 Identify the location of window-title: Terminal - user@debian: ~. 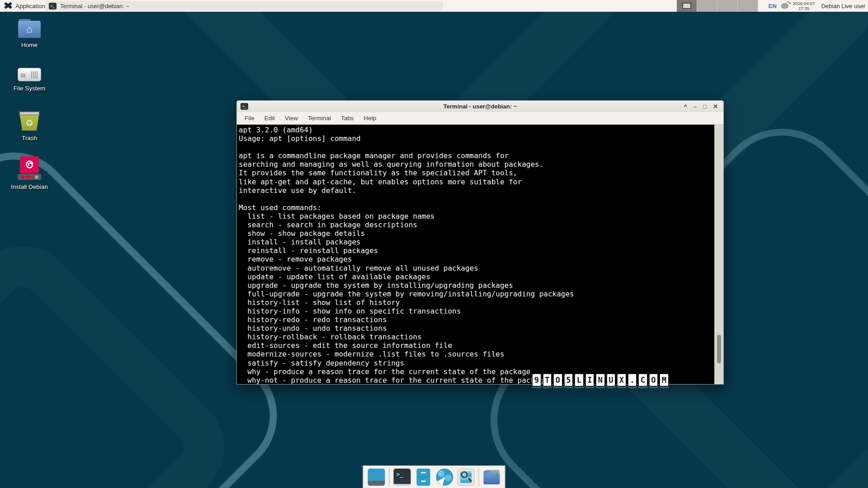
(480, 107).